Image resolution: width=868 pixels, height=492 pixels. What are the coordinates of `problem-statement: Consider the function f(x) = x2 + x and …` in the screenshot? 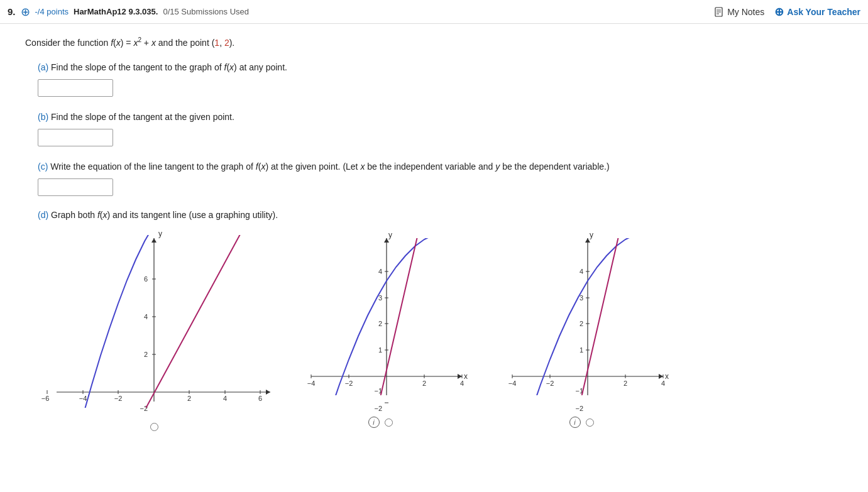 It's located at (439, 43).